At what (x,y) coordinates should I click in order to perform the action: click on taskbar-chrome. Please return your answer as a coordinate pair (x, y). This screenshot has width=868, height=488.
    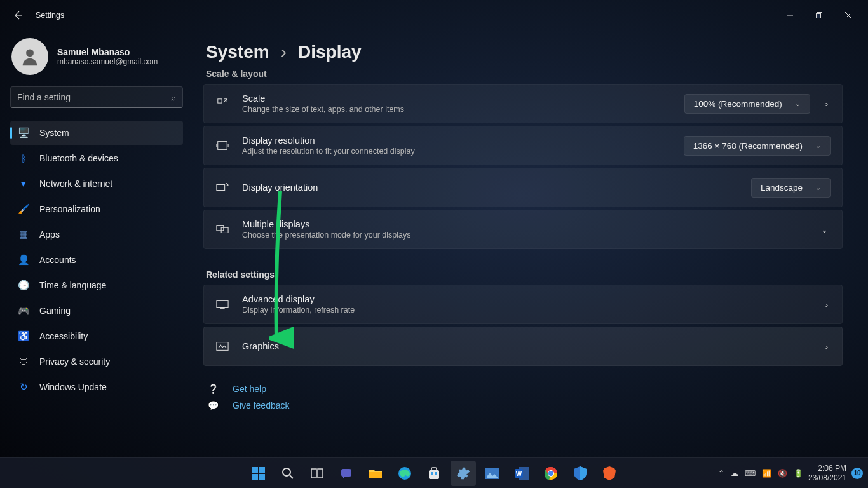
    Looking at the image, I should click on (551, 473).